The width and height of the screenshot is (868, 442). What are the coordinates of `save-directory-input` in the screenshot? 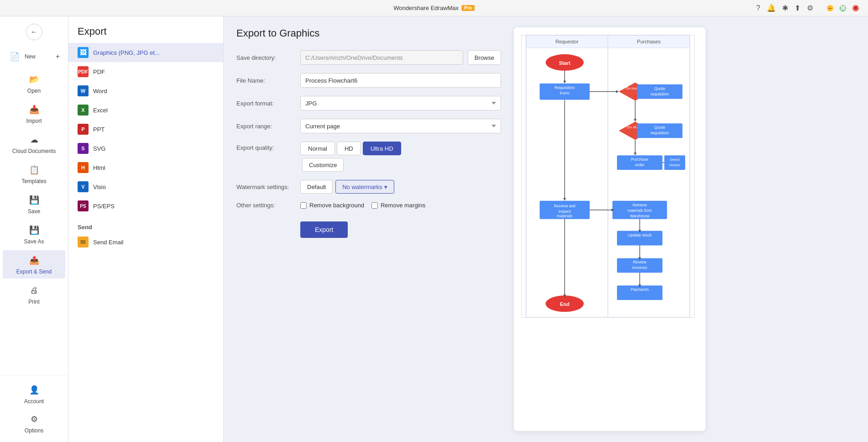 It's located at (382, 58).